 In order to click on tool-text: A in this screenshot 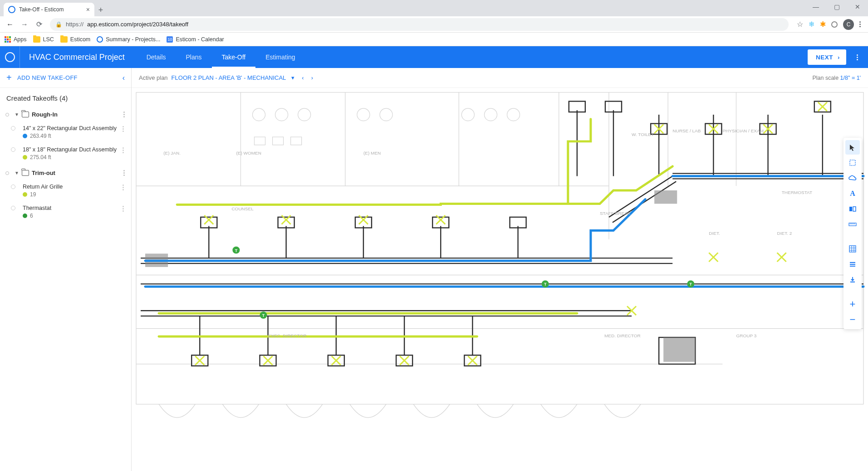, I will do `click(853, 194)`.